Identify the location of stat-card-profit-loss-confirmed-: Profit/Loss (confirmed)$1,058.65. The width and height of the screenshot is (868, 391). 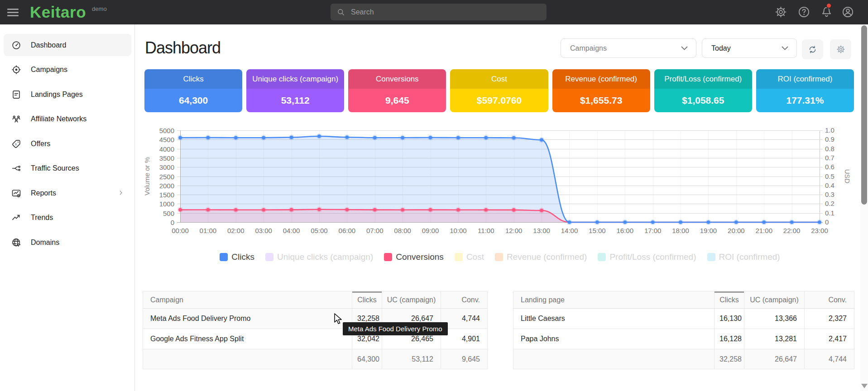
(703, 91).